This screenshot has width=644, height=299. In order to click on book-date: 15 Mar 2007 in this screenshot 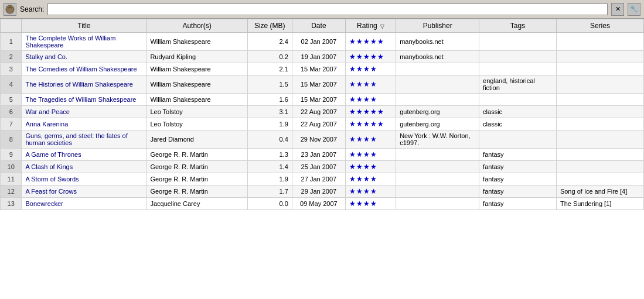, I will do `click(319, 69)`.